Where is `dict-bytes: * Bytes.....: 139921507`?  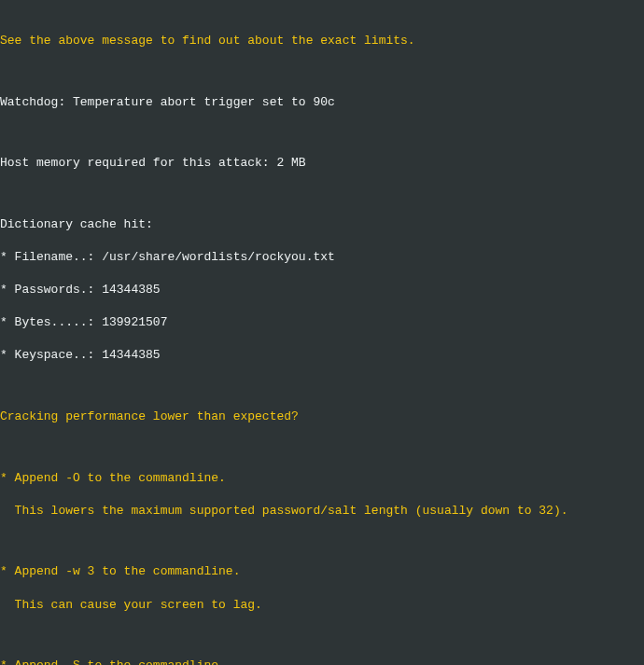
dict-bytes: * Bytes.....: 139921507 is located at coordinates (322, 323).